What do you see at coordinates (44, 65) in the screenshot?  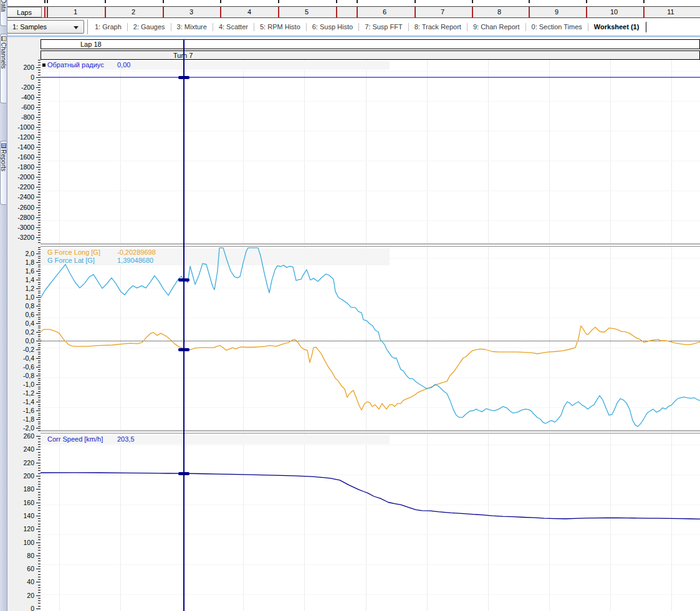 I see `channel-marker-icon` at bounding box center [44, 65].